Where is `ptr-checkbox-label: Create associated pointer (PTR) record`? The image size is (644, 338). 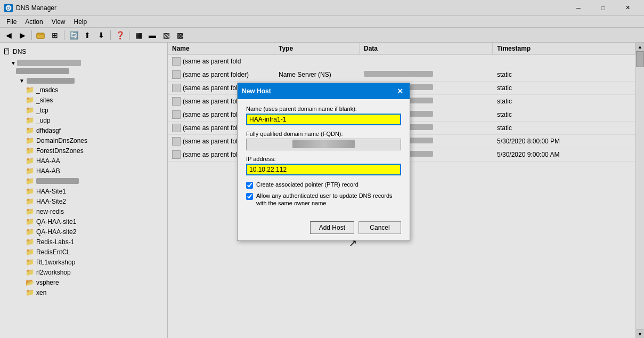 ptr-checkbox-label: Create associated pointer (PTR) record is located at coordinates (307, 184).